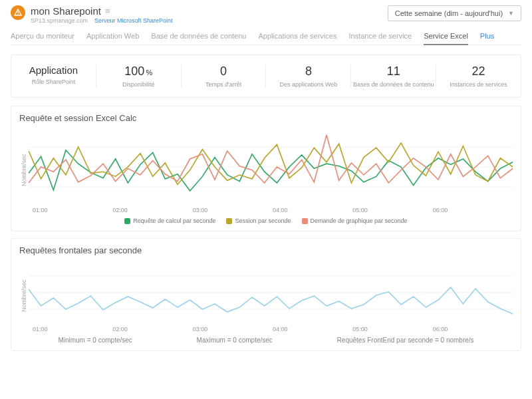 The width and height of the screenshot is (532, 399). What do you see at coordinates (263, 221) in the screenshot?
I see `legend-label: Session par seconde` at bounding box center [263, 221].